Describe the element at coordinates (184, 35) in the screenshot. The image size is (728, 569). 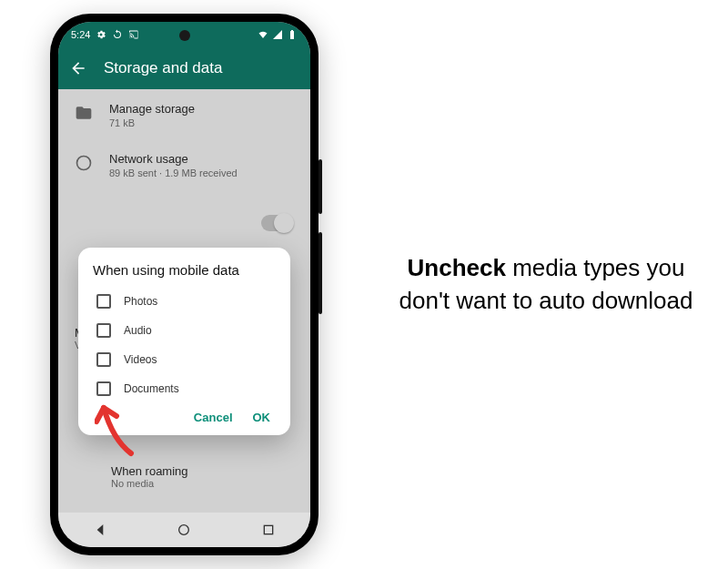
I see `status-bar: 5:24` at that location.